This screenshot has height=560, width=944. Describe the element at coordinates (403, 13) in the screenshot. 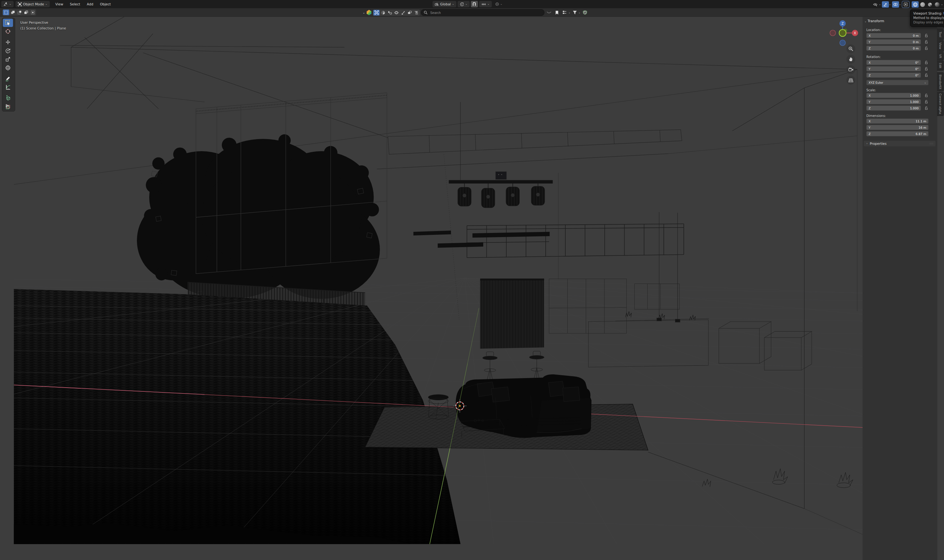

I see `asset-type-brush-button` at that location.